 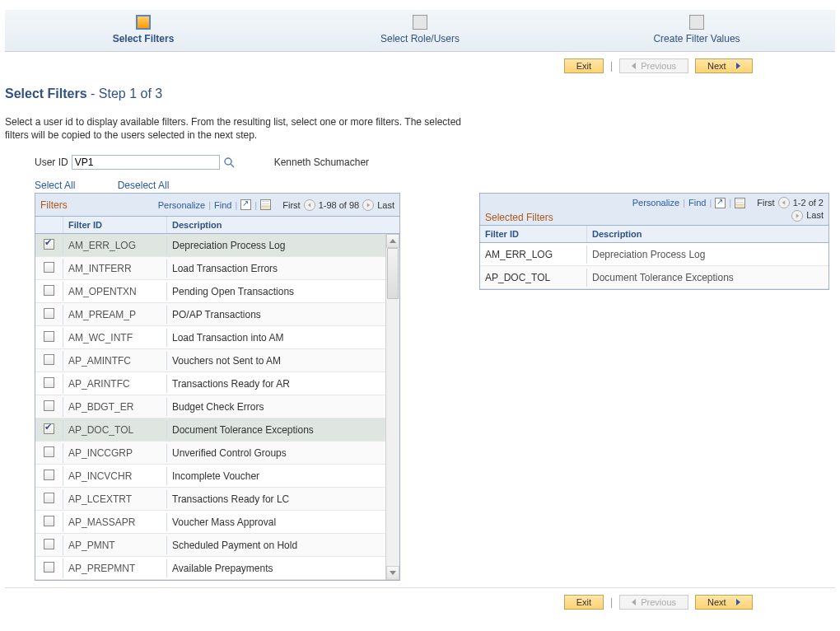 I want to click on scroll-up-icon, so click(x=393, y=241).